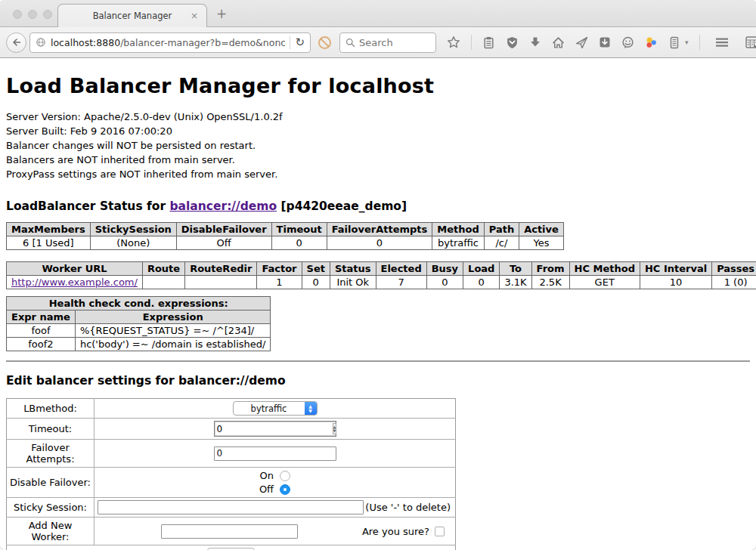  I want to click on tab-close-icon: ×, so click(194, 16).